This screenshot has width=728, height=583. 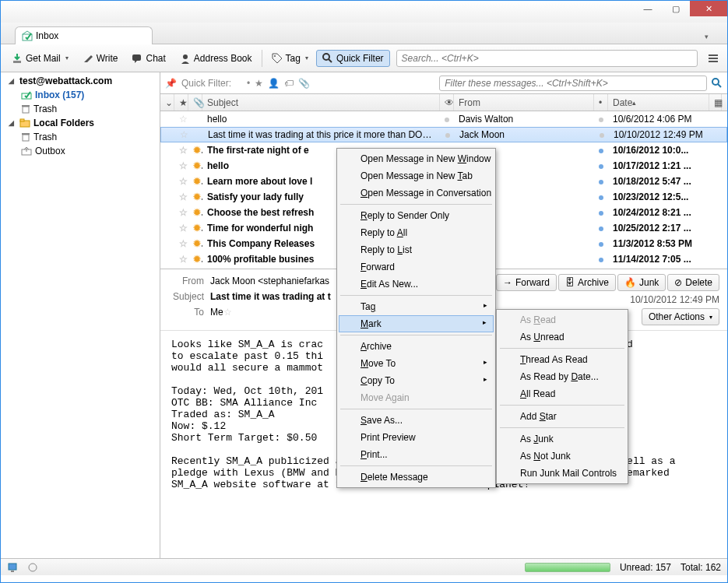 I want to click on menu-mark: Mark▸, so click(x=416, y=324).